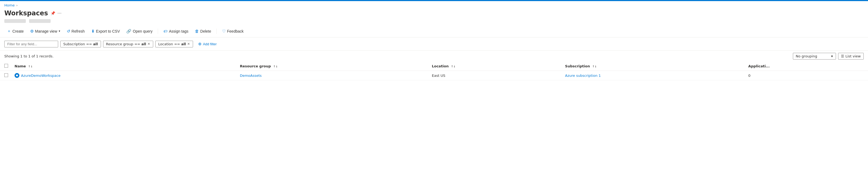  I want to click on row-name-cell: AzureDemoWorkspace, so click(123, 76).